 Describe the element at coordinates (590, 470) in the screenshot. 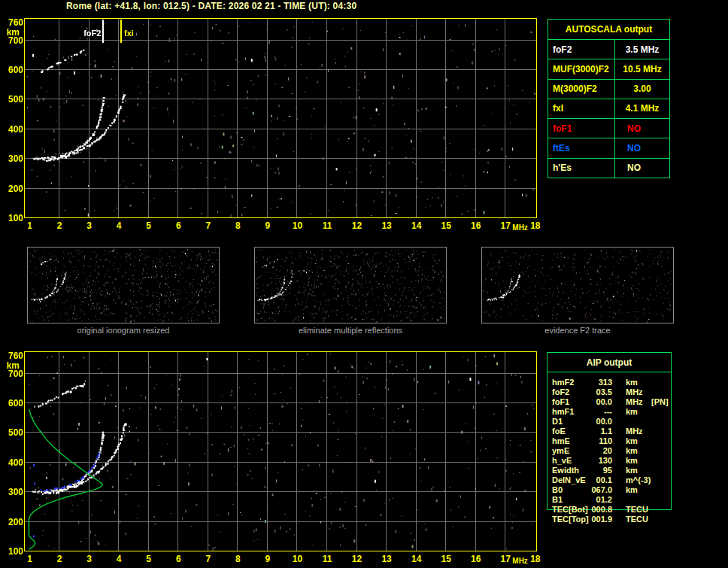

I see `aip-param-value: 95` at that location.